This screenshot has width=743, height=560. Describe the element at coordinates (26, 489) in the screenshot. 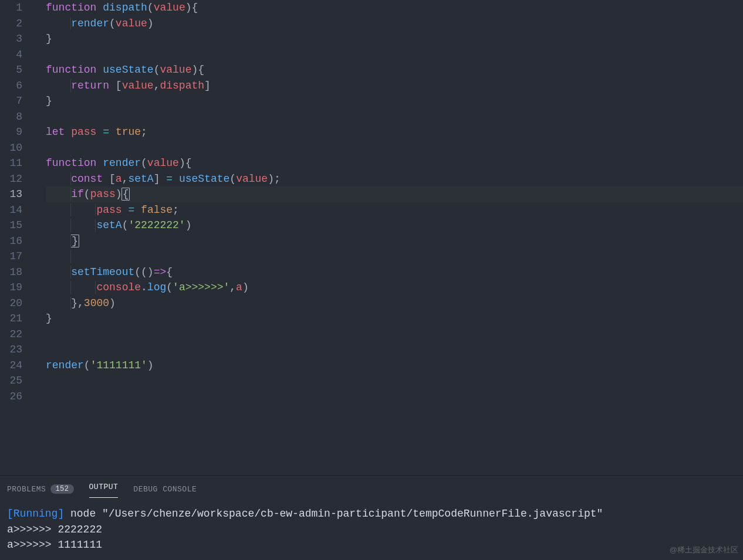

I see `tab-problems-label: PROBLEMS` at that location.